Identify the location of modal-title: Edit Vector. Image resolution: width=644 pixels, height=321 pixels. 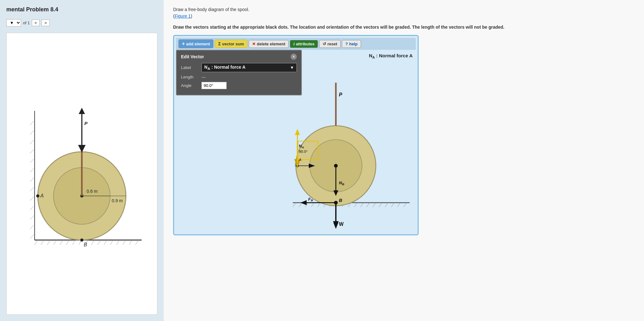
(193, 57).